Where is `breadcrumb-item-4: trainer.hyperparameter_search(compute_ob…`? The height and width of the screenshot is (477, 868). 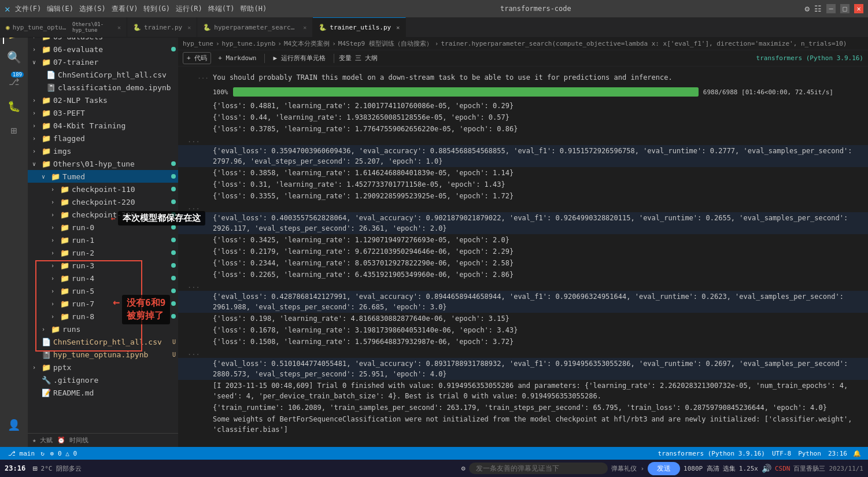
breadcrumb-item-4: trainer.hyperparameter_search(compute_ob… is located at coordinates (644, 44).